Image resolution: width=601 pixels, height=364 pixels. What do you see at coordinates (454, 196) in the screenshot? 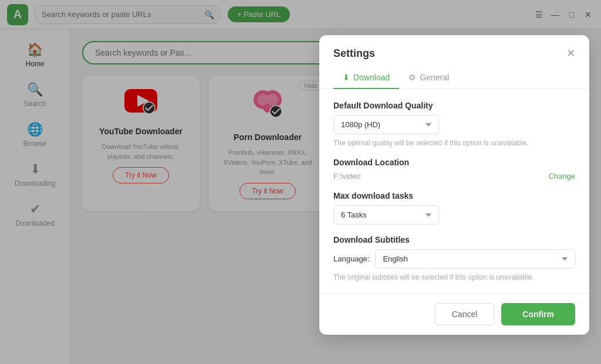
I see `max-tasks-label: Max download tasks` at bounding box center [454, 196].